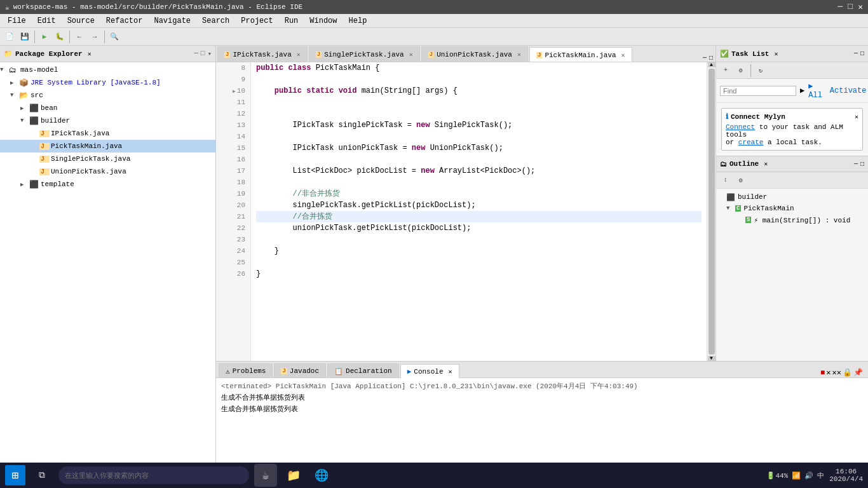  Describe the element at coordinates (60, 37) in the screenshot. I see `debug-button: 🐛` at that location.